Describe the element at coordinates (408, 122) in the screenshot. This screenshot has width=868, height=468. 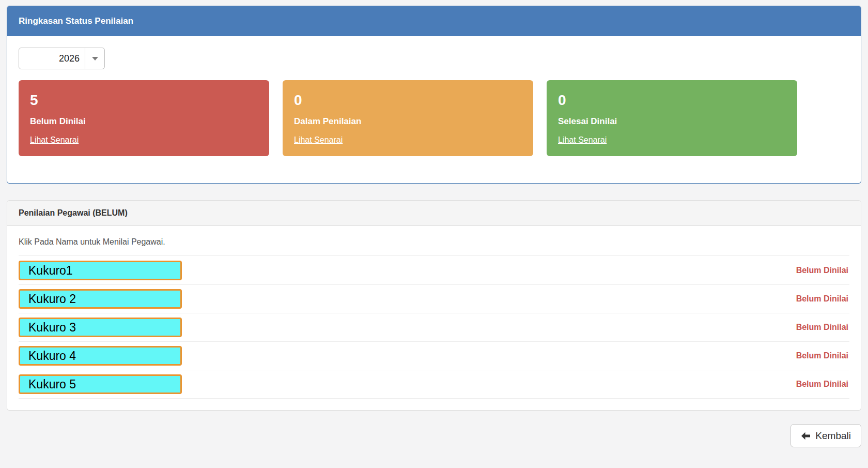
I see `card-label: Dalam Penilaian` at that location.